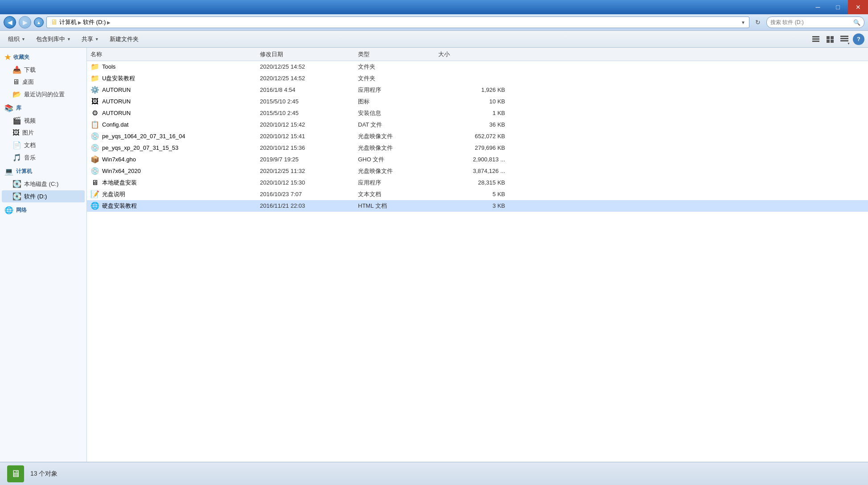 This screenshot has width=868, height=485. I want to click on file-icon: ⚙️, so click(95, 90).